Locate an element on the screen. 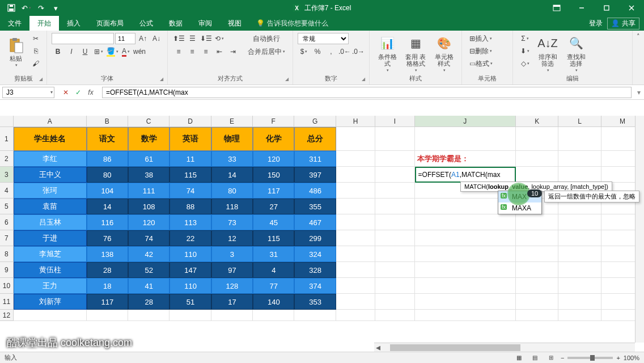  qat-customize: ▾ is located at coordinates (56, 8).